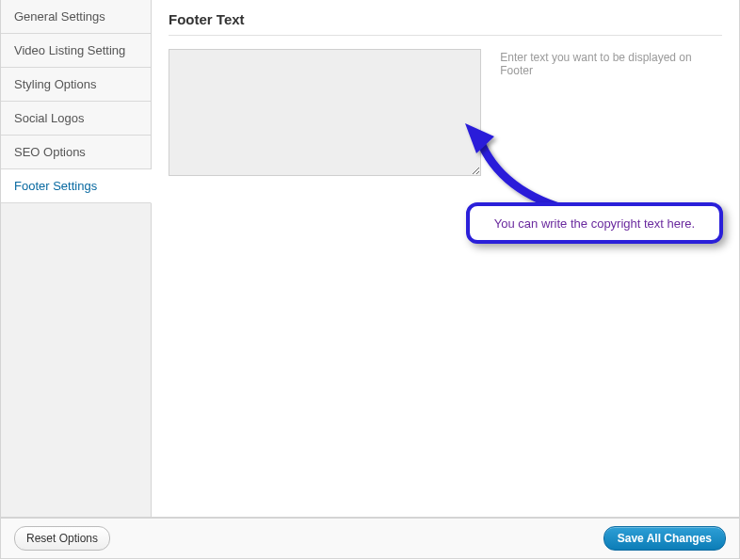 This screenshot has height=560, width=740. I want to click on section-title: Footer Text, so click(445, 21).